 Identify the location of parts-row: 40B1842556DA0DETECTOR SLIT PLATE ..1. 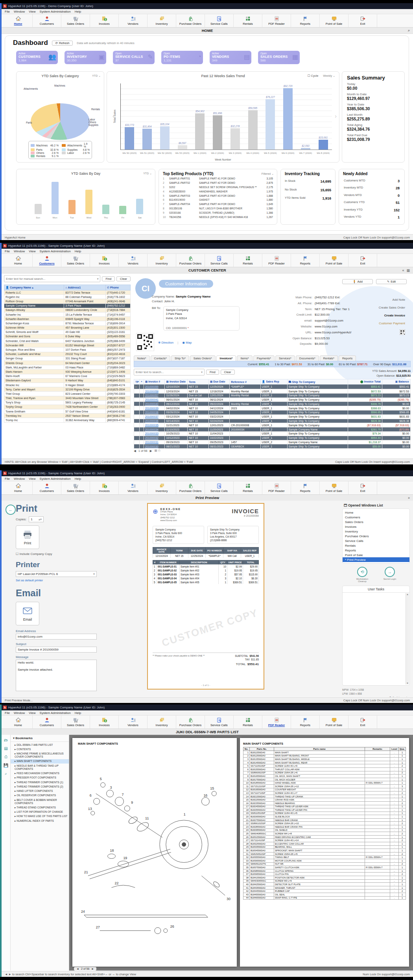
(325, 885).